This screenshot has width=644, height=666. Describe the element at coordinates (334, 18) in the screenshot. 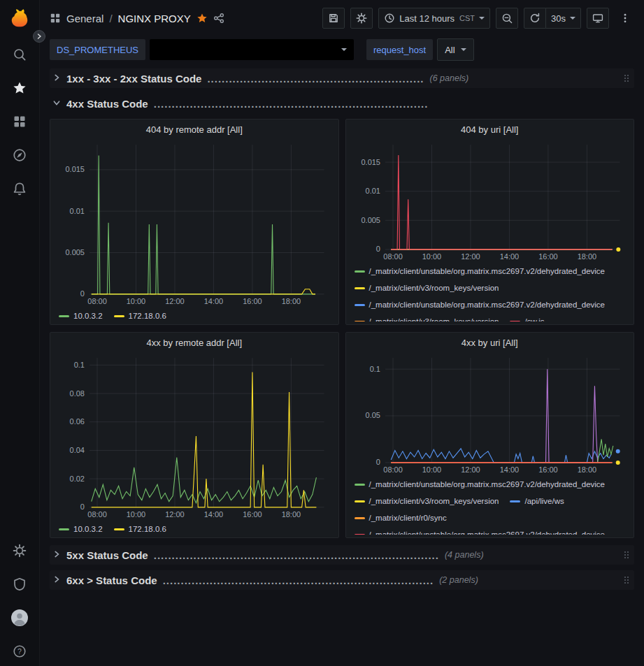

I see `save-dashboard-button` at that location.